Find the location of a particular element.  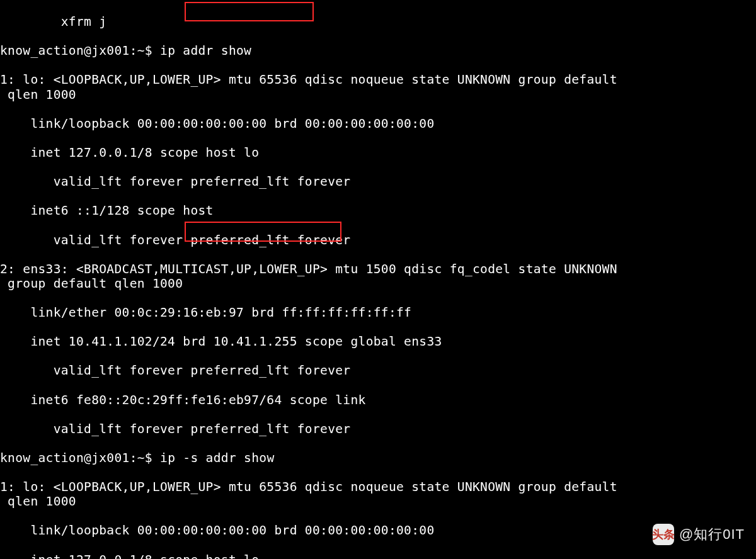

watermark-text: @知行0IT is located at coordinates (712, 534).